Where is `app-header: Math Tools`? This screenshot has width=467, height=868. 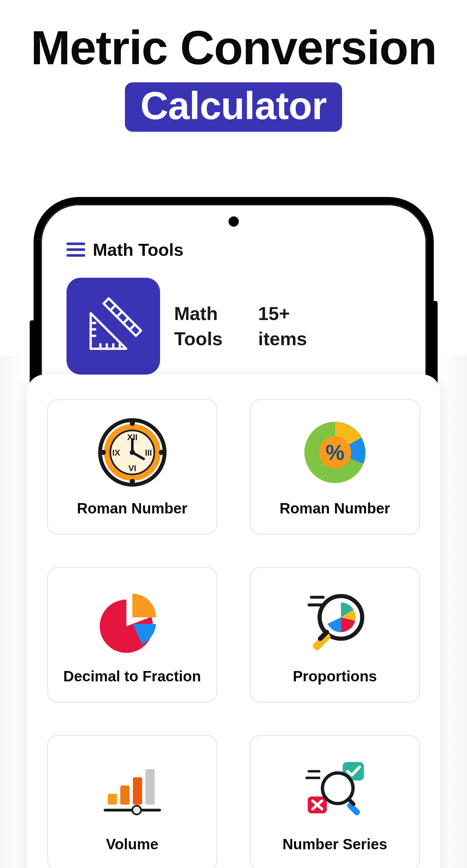
app-header: Math Tools is located at coordinates (234, 232).